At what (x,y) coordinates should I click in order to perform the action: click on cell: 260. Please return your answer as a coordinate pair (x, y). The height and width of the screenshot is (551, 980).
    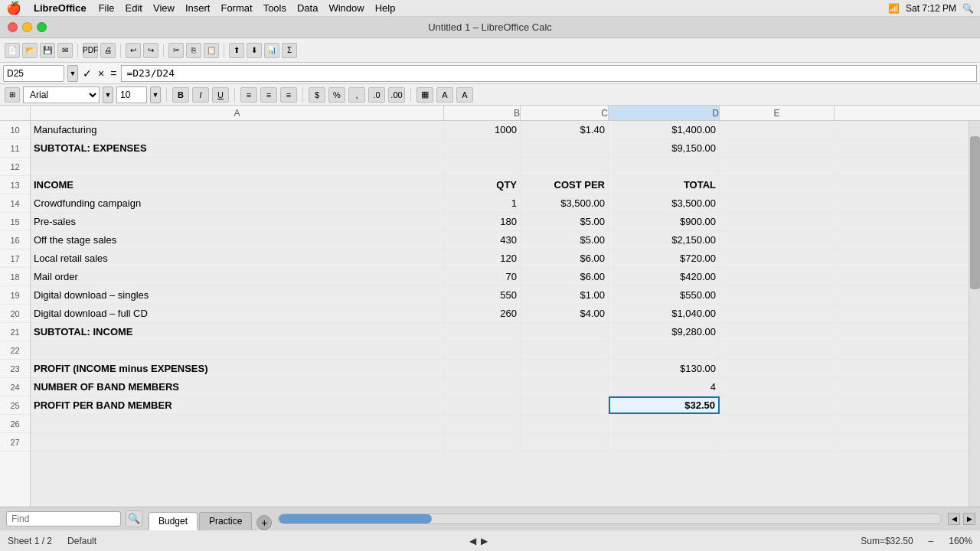
    Looking at the image, I should click on (482, 314).